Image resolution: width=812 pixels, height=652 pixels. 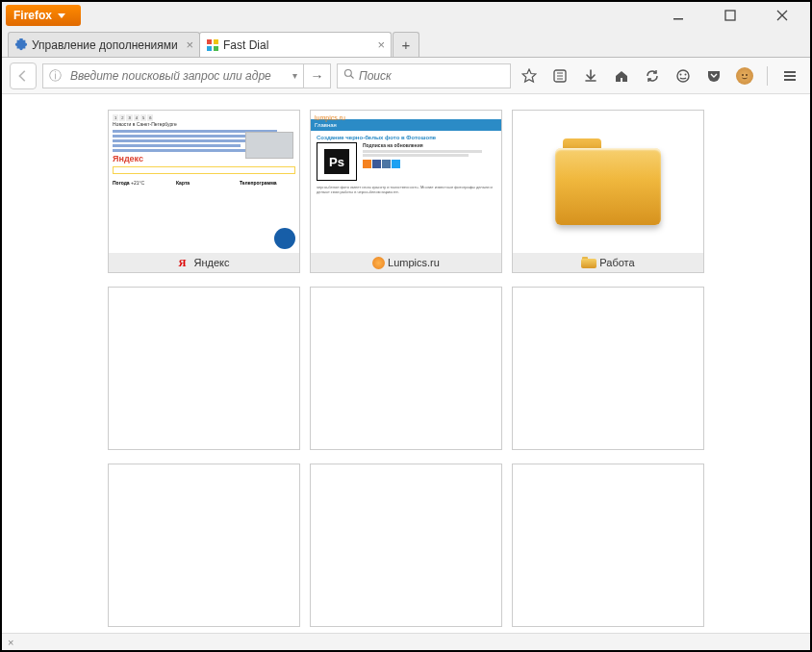 I want to click on minimize-button, so click(x=678, y=15).